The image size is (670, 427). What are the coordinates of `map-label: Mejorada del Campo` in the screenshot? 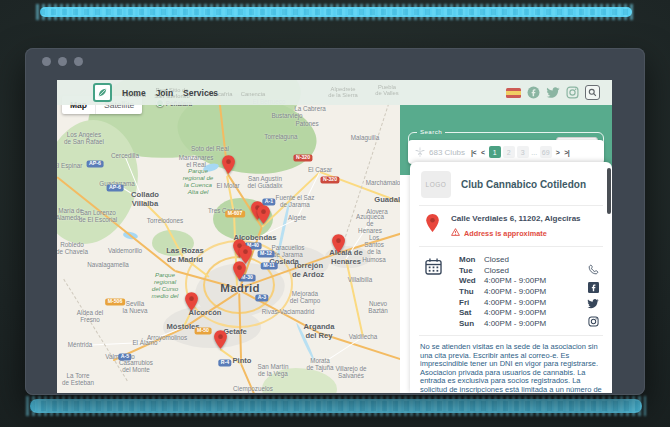 It's located at (305, 297).